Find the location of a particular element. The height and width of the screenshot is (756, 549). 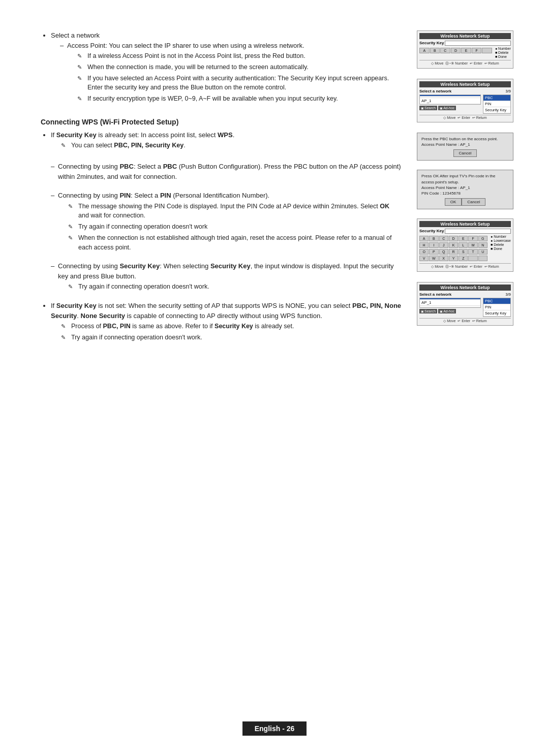

screen1-keyboard: A B C D E F is located at coordinates (455, 51).